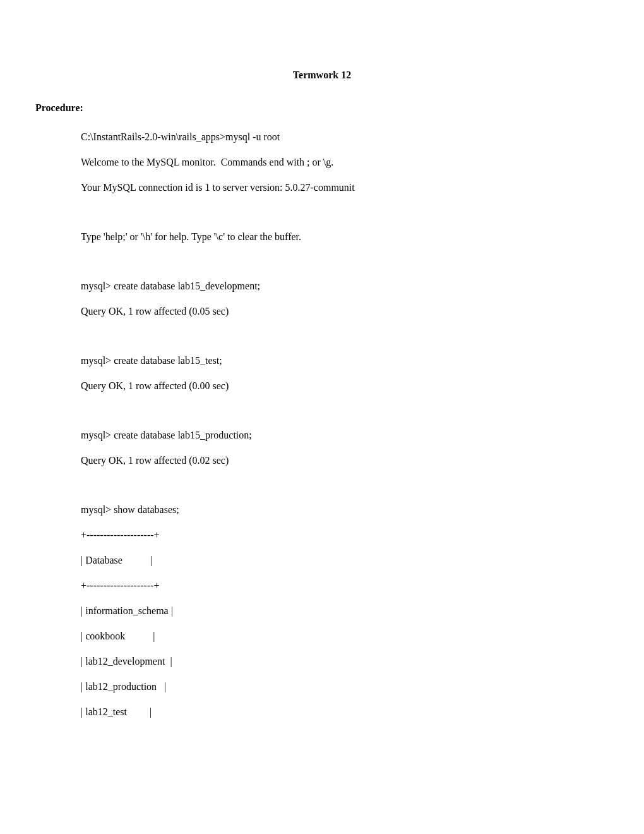 Image resolution: width=644 pixels, height=834 pixels. Describe the element at coordinates (345, 636) in the screenshot. I see `terminal-line: | cookbook |` at that location.